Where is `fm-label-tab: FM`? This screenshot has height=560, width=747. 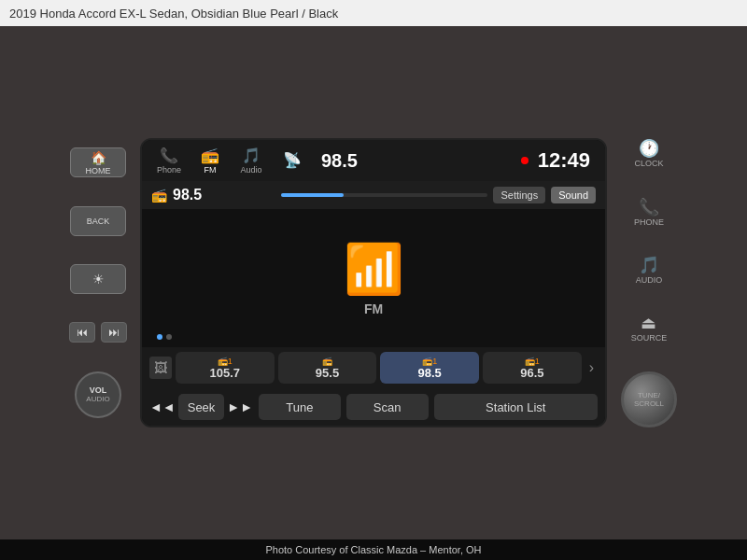
fm-label-tab: FM is located at coordinates (211, 170).